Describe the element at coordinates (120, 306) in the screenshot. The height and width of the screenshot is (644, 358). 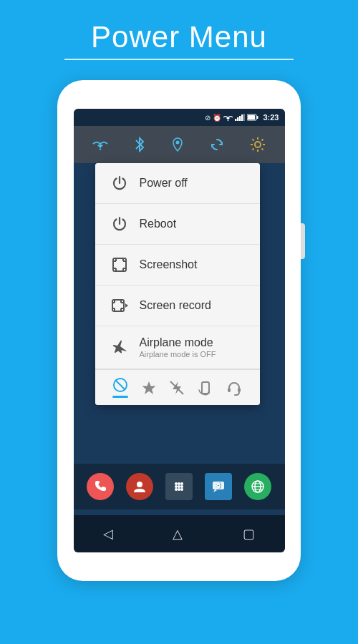
I see `screen-record-icon` at that location.